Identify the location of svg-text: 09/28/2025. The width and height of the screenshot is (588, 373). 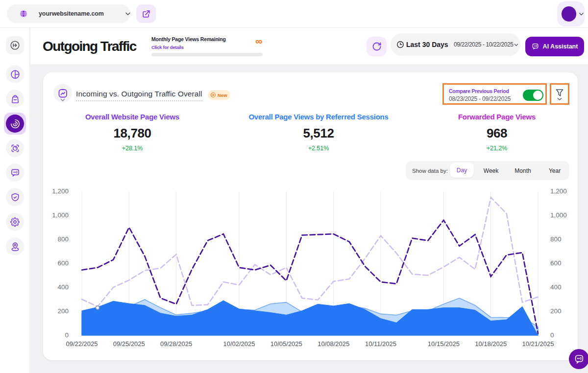
(176, 344).